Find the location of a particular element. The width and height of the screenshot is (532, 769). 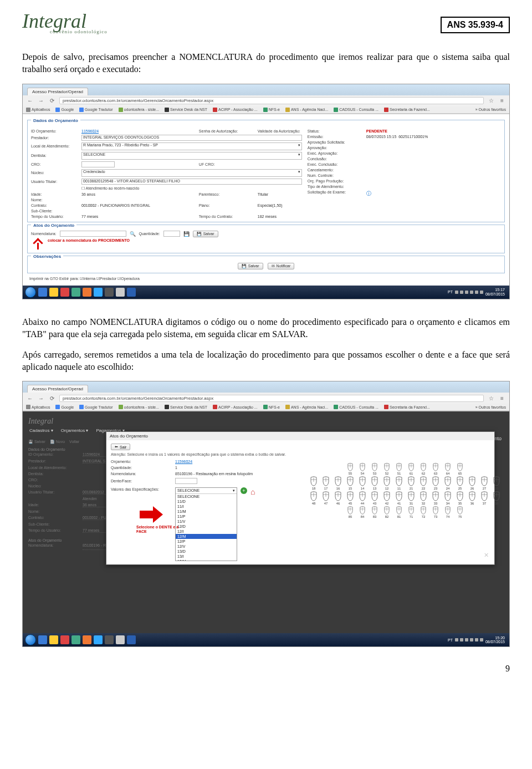

tooth-82: 82 is located at coordinates (387, 512).